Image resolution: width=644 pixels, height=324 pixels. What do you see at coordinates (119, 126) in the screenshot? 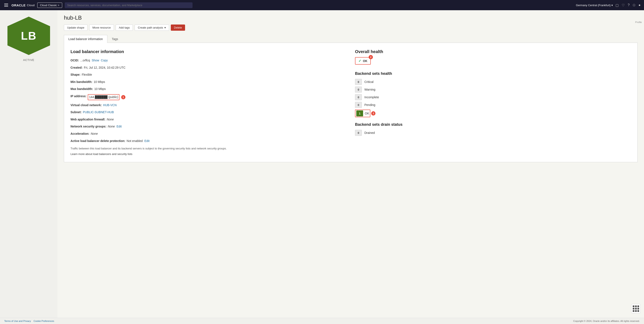
I see `nsg-edit-link: Edit` at bounding box center [119, 126].